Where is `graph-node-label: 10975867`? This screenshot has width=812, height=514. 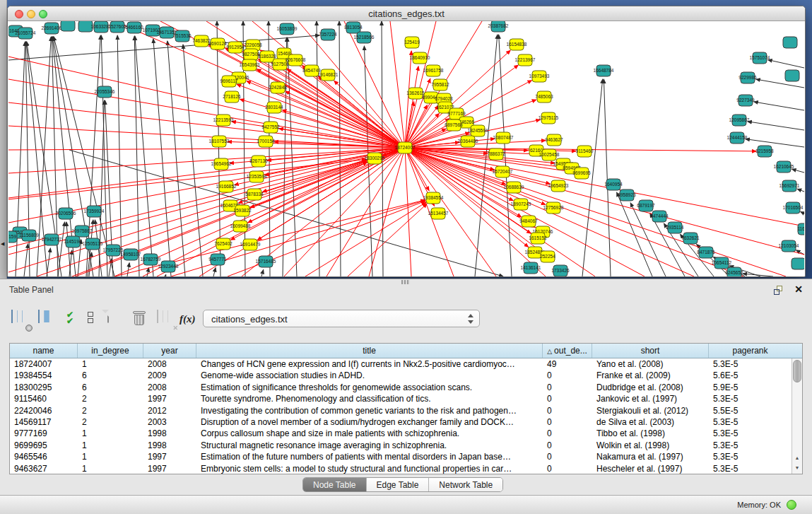 graph-node-label: 10975867 is located at coordinates (82, 230).